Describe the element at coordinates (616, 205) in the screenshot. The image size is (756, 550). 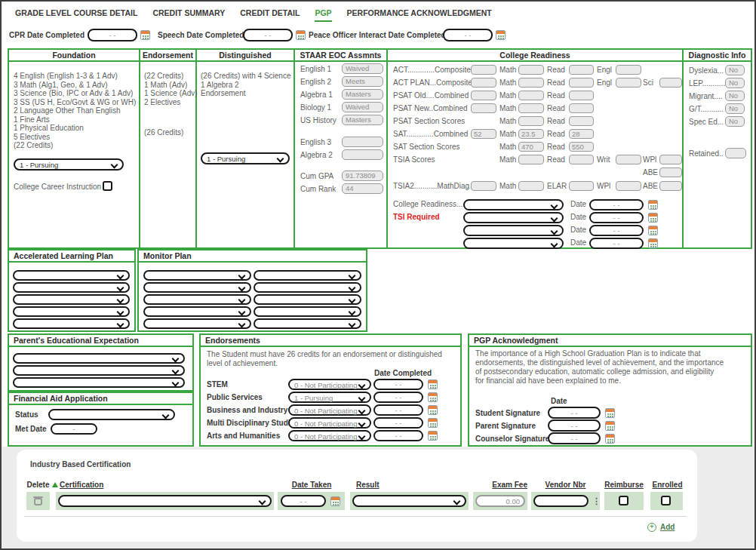
I see `college-readiness-date-input: - -` at that location.